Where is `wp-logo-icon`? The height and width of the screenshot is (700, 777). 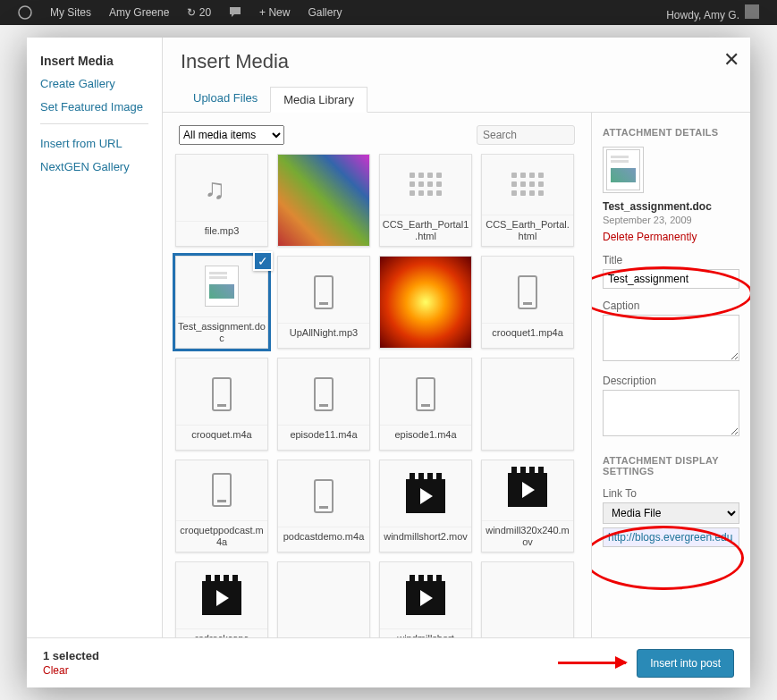 wp-logo-icon is located at coordinates (25, 13).